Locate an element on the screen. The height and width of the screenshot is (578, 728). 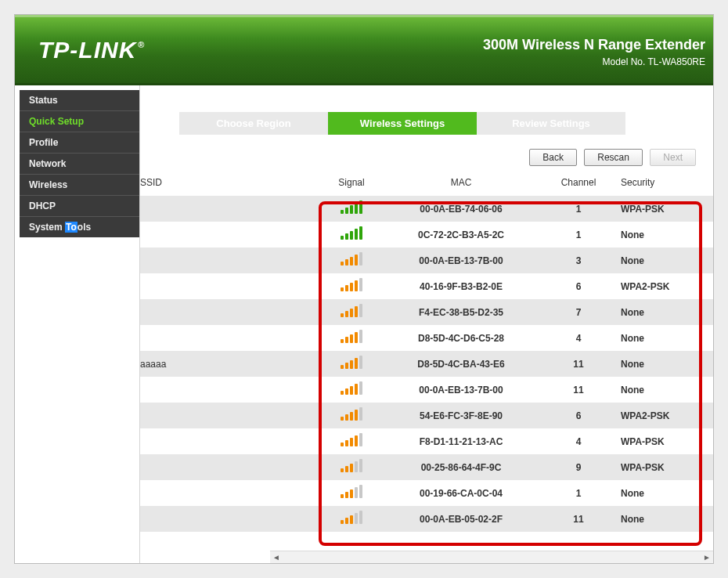
nav-profile: Profile is located at coordinates (80, 143).